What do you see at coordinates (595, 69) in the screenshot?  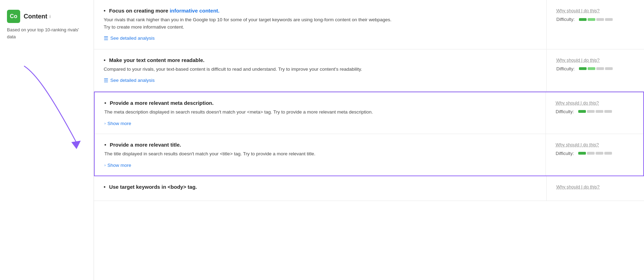 I see `row2-difficulty: Difficulty:` at bounding box center [595, 69].